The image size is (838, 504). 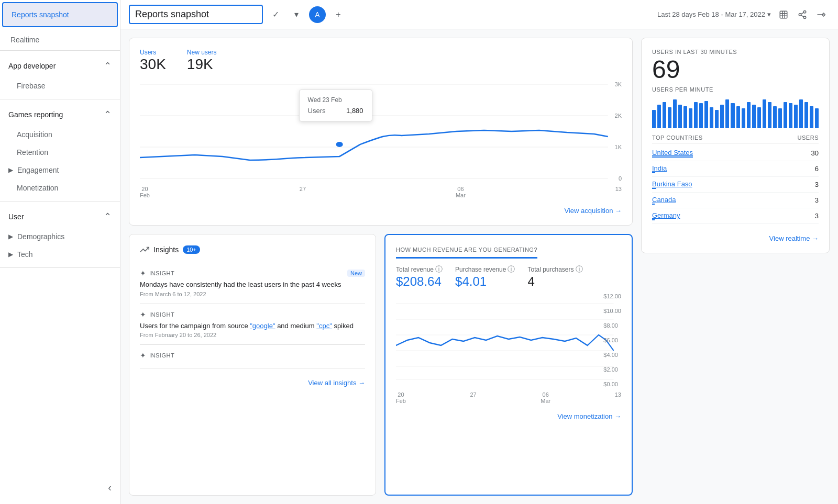 What do you see at coordinates (672, 153) in the screenshot?
I see `country-name-wrap: United States` at bounding box center [672, 153].